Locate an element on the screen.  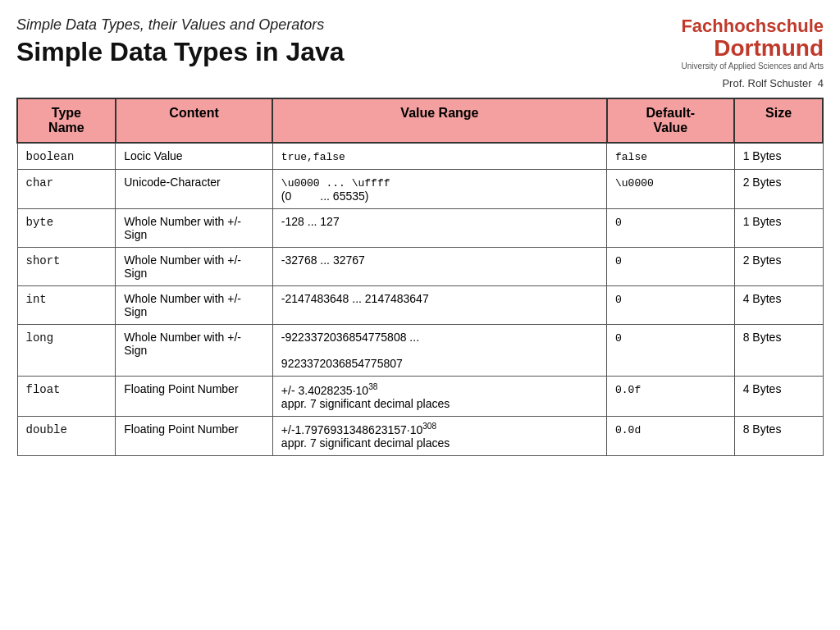
default-cell: 0.0d is located at coordinates (671, 436).